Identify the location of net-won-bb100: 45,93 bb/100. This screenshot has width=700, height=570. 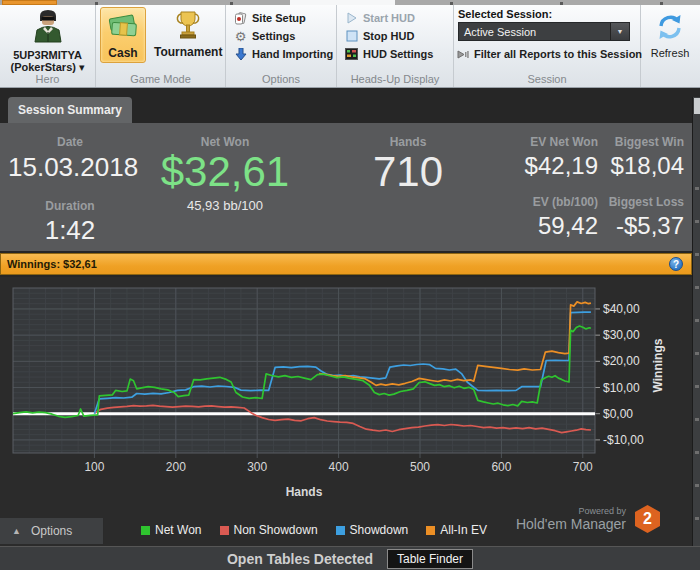
(225, 206).